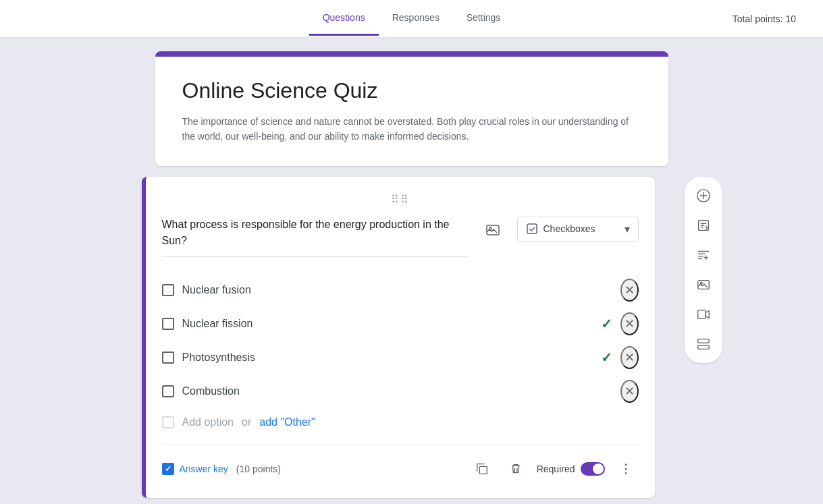  I want to click on drag-handle: ⠿⠿, so click(400, 200).